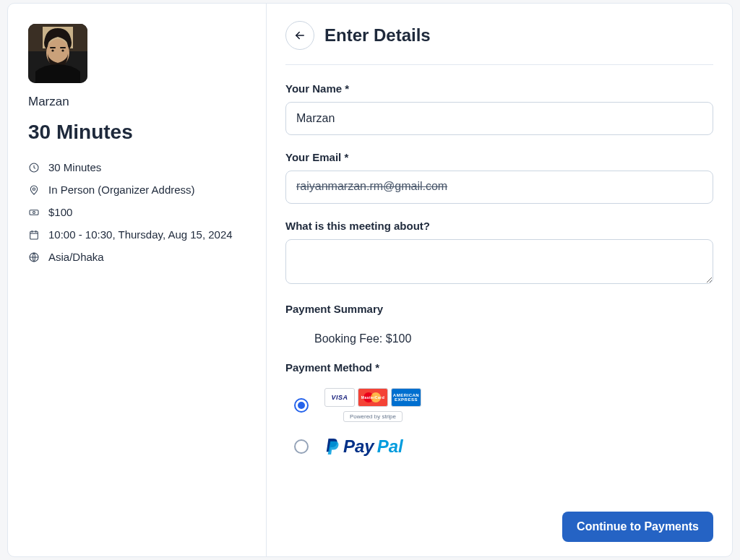  Describe the element at coordinates (499, 225) in the screenshot. I see `about-label: What is this meeting about?` at that location.